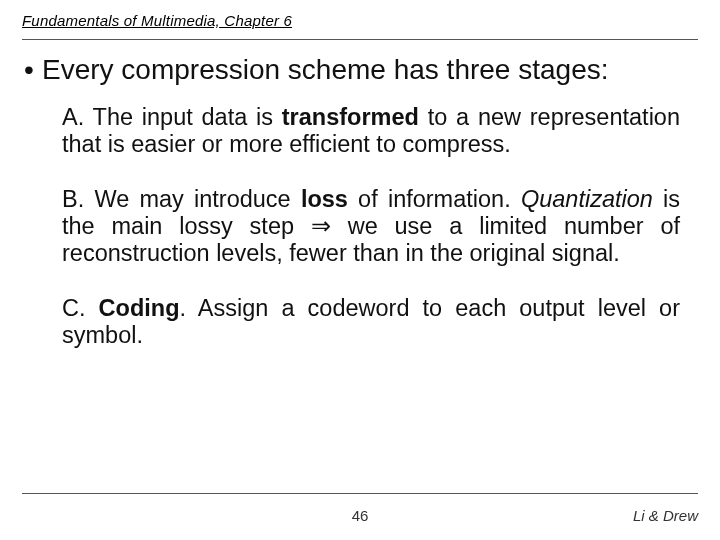 The height and width of the screenshot is (540, 720). I want to click on item-a-label: A., so click(73, 118).